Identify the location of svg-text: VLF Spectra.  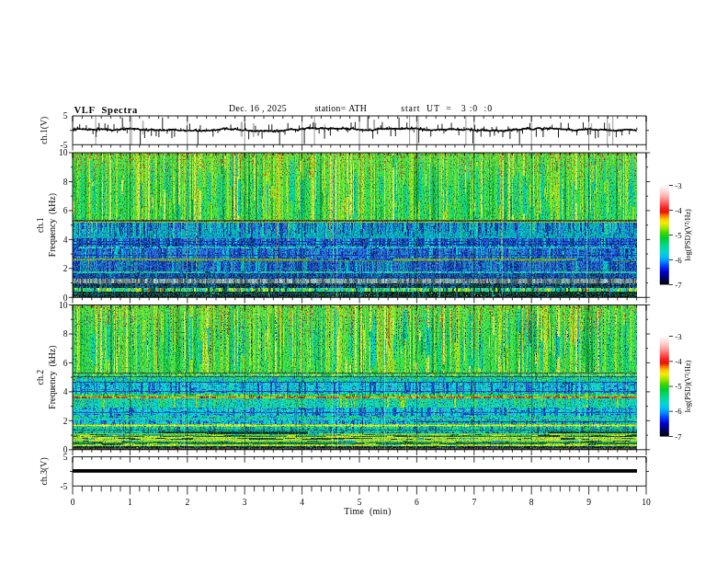
(107, 110).